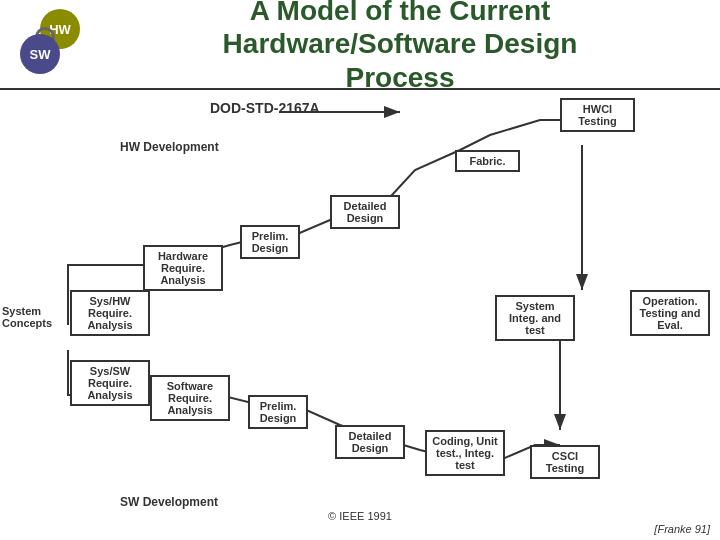  I want to click on sys-sw-require-box: Sys/SW Require. Analysis, so click(110, 383).